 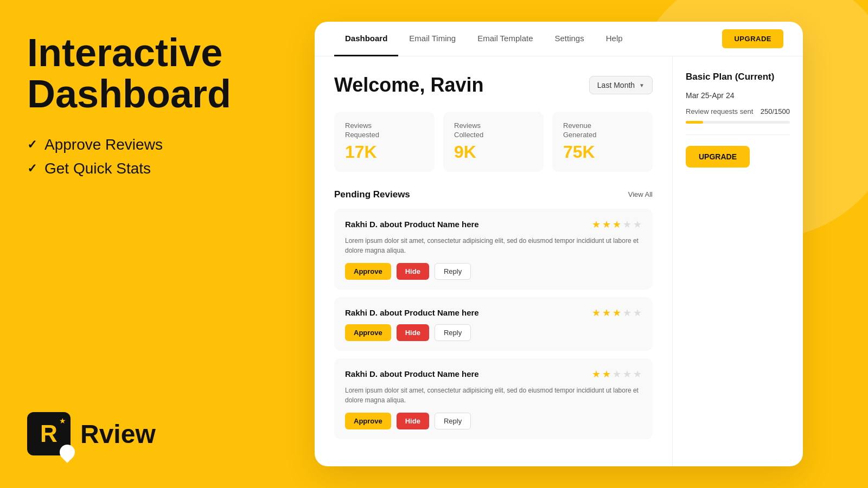 I want to click on plan-value-requests: 250/1500, so click(x=775, y=112).